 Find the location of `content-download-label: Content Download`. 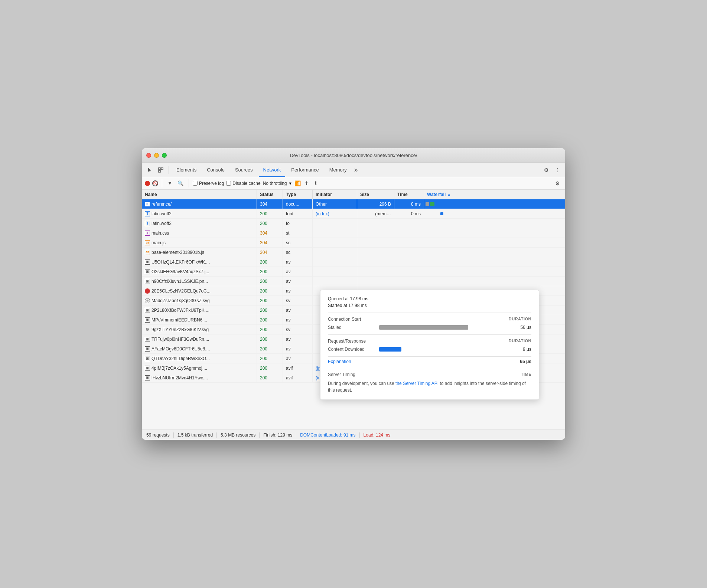

content-download-label: Content Download is located at coordinates (352, 349).